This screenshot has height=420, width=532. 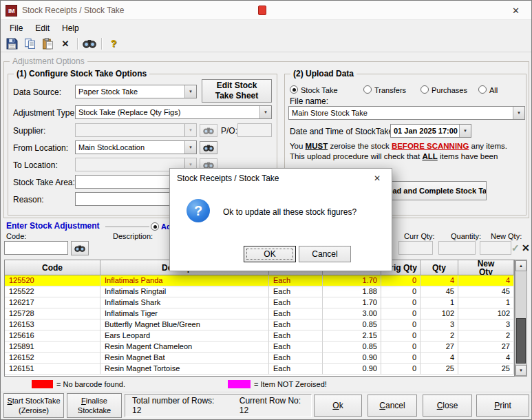 What do you see at coordinates (173, 112) in the screenshot?
I see `adjustment-type-select: Stock Take (Replace Qty Figs) ▼` at bounding box center [173, 112].